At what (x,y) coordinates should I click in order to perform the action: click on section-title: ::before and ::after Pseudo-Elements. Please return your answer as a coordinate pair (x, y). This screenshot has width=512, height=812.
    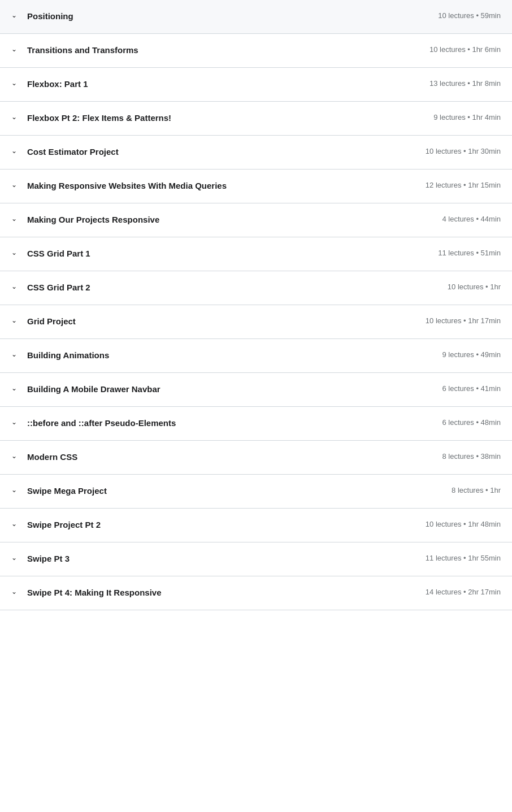
    Looking at the image, I should click on (102, 423).